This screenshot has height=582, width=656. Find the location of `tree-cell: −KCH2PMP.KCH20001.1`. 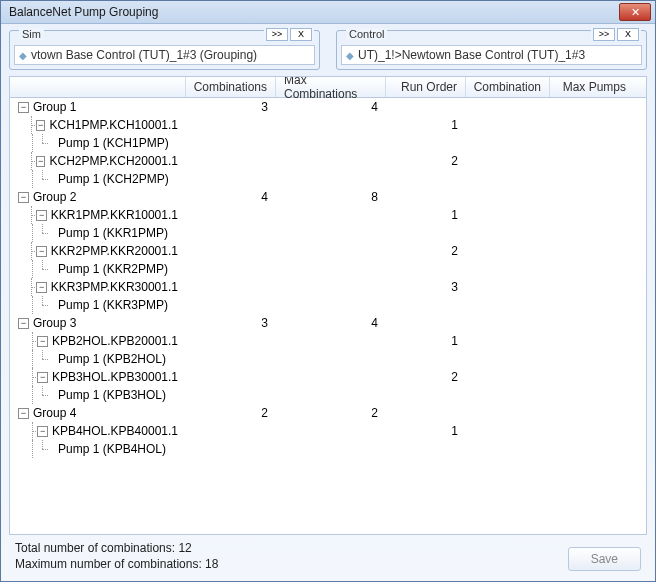

tree-cell: −KCH2PMP.KCH20001.1 is located at coordinates (98, 161).